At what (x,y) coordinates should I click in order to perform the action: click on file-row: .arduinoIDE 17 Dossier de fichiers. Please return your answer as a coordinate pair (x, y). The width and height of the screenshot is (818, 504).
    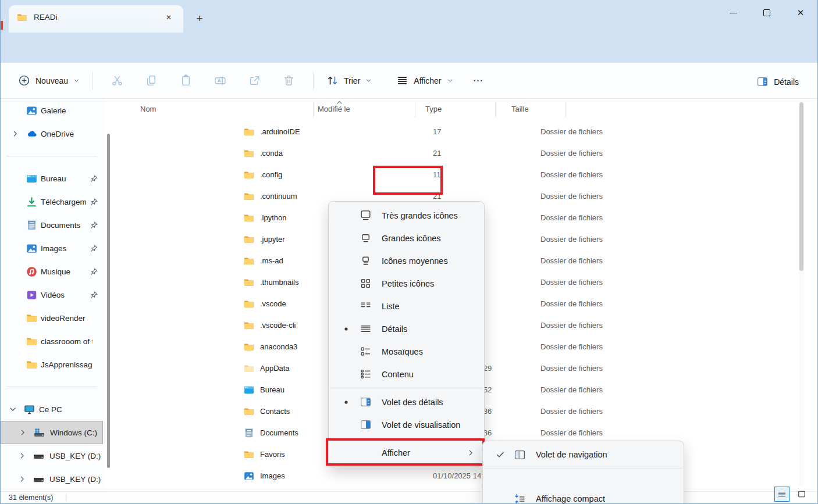
    Looking at the image, I should click on (523, 131).